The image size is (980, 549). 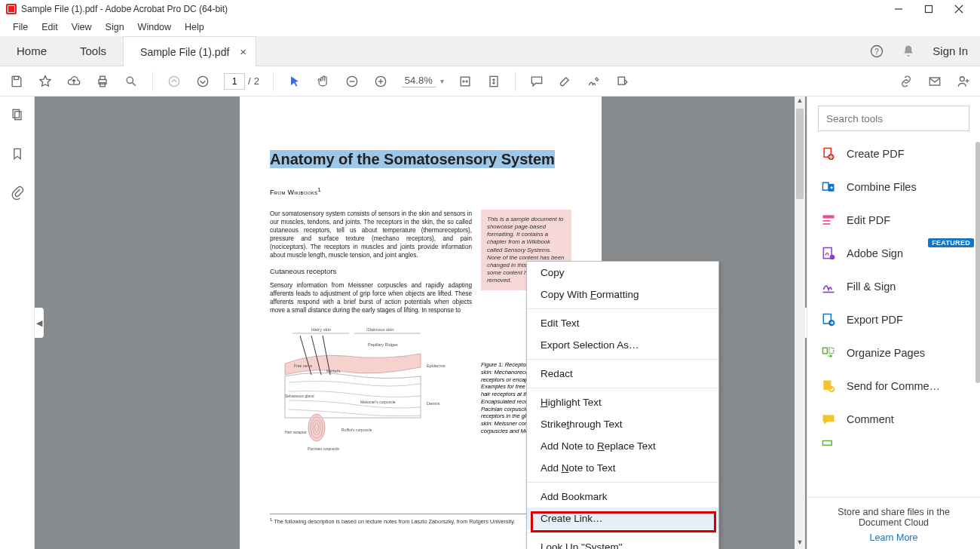 I want to click on star-icon, so click(x=45, y=81).